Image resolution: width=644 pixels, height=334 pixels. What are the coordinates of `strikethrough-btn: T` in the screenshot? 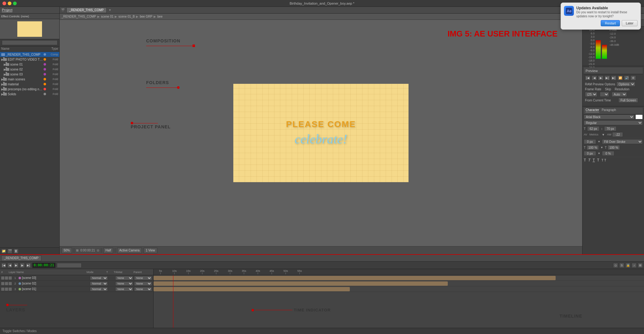 It's located at (598, 160).